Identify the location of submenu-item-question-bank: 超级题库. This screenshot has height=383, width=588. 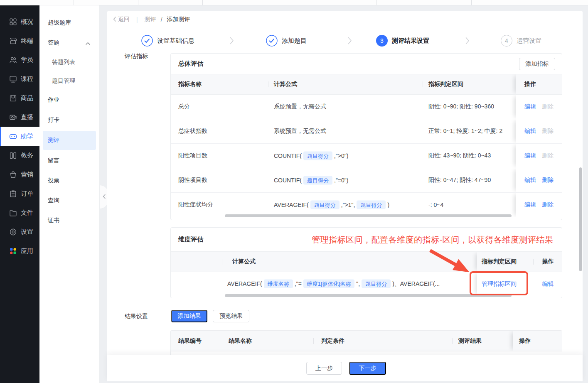
(69, 23).